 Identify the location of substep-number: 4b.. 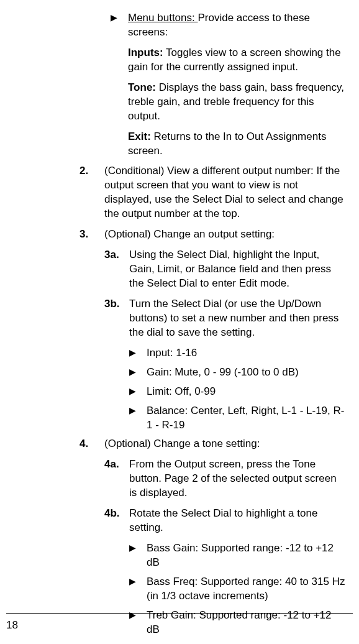
(117, 521).